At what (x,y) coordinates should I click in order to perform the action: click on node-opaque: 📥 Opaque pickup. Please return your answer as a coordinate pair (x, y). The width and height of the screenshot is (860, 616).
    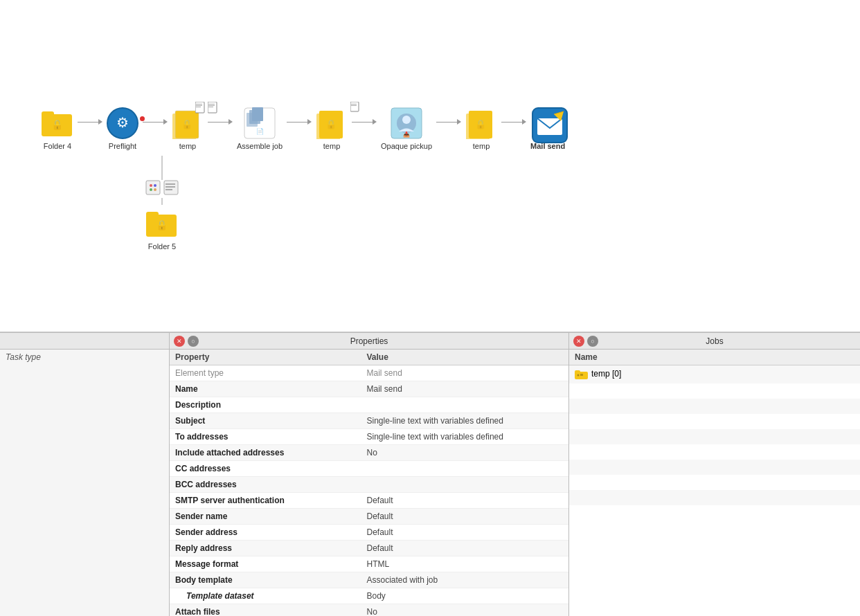
    Looking at the image, I should click on (406, 129).